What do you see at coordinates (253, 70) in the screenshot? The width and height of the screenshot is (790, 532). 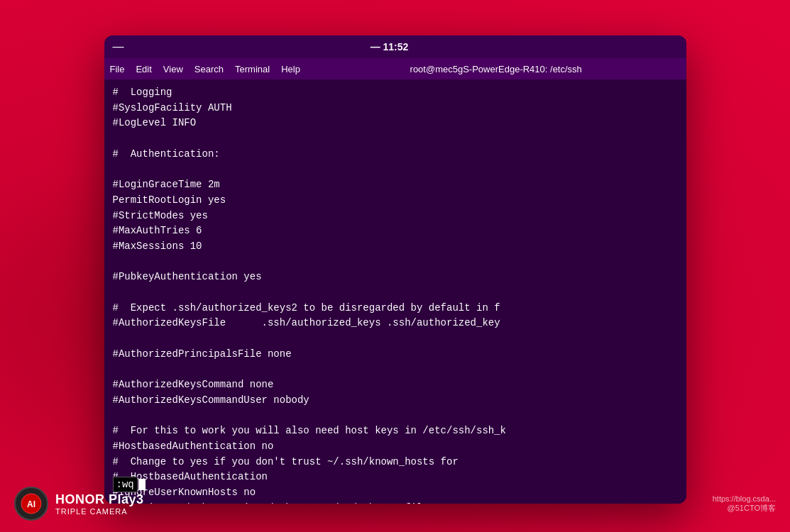 I see `menu-terminal: Terminal` at bounding box center [253, 70].